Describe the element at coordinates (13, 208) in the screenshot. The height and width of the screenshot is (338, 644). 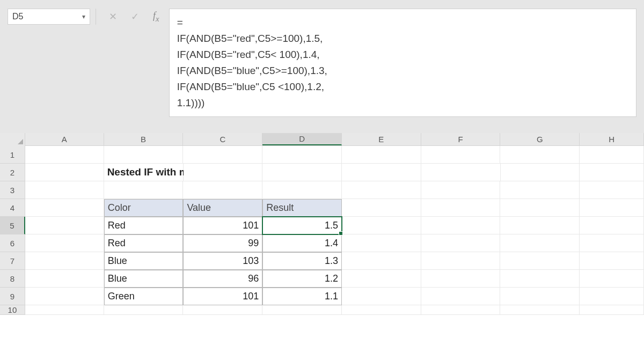
I see `row-header-4: 4` at that location.